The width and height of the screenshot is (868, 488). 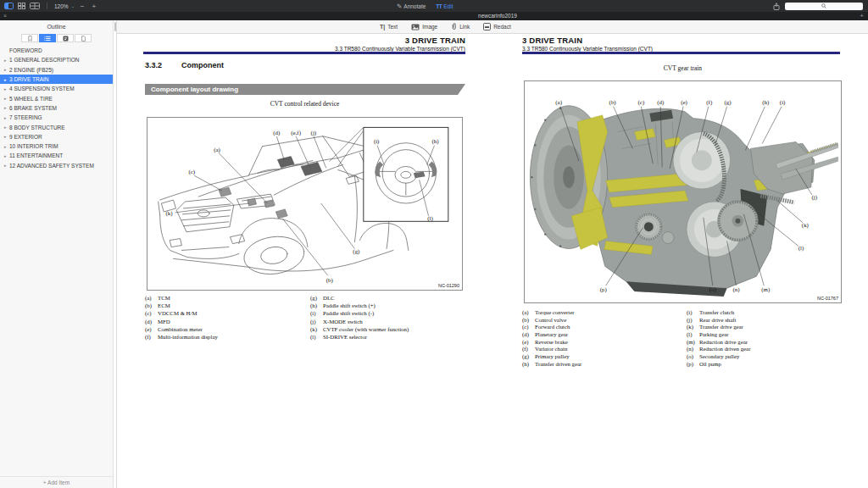 What do you see at coordinates (83, 7) in the screenshot?
I see `zoom-out-button: −` at bounding box center [83, 7].